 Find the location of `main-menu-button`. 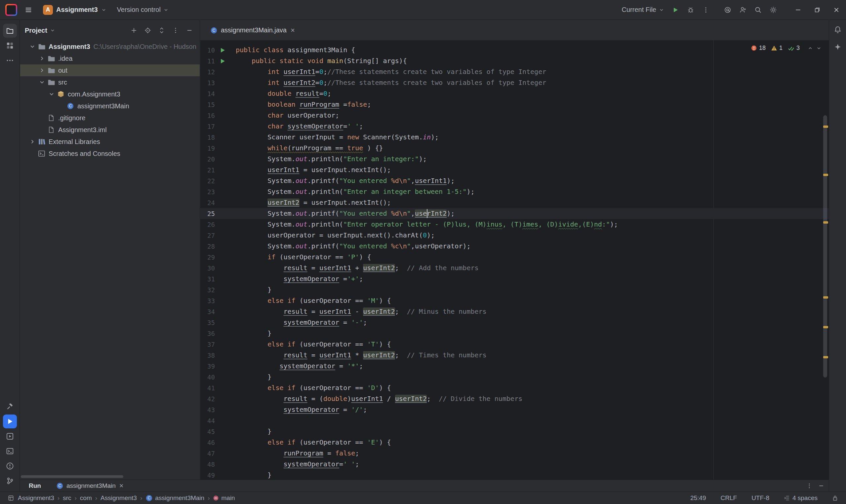

main-menu-button is located at coordinates (29, 10).